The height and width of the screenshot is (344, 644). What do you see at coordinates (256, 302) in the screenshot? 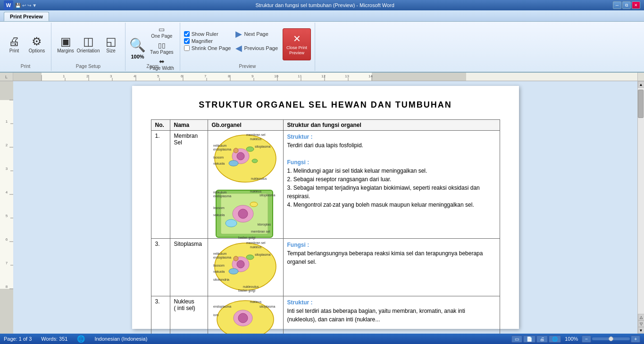
I see `svg-text: nukleus` at bounding box center [256, 302].